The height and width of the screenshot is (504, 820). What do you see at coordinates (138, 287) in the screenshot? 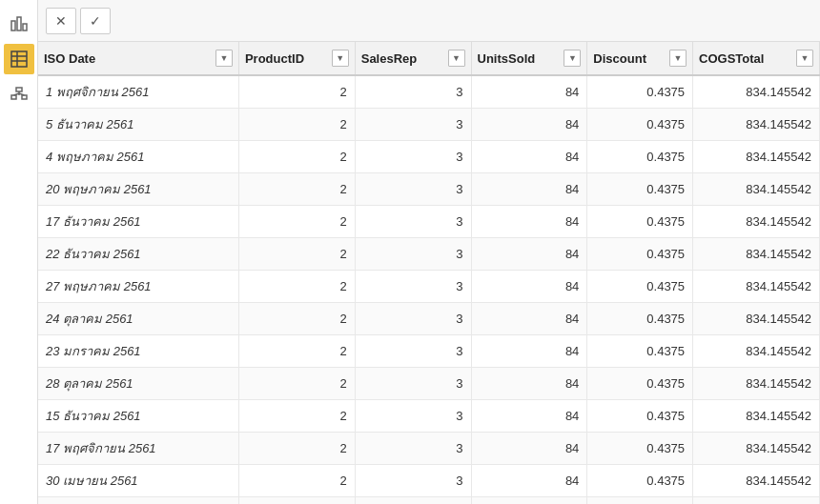
I see `table-cell: 27 พฤษภาคม 2561` at bounding box center [138, 287].